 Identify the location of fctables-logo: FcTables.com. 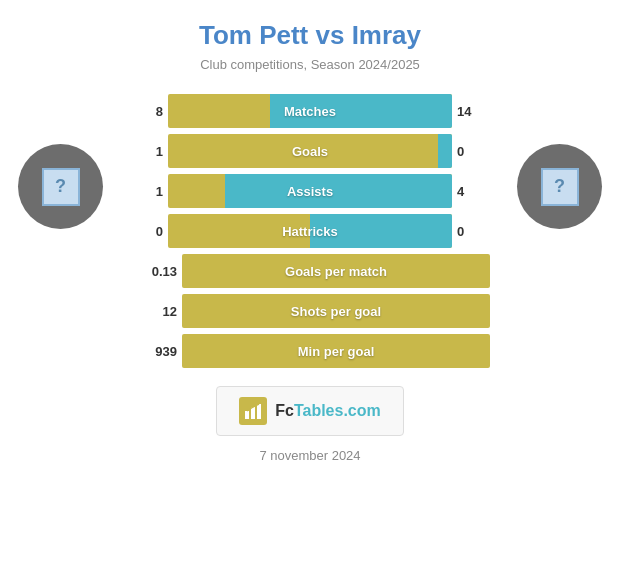
(310, 411).